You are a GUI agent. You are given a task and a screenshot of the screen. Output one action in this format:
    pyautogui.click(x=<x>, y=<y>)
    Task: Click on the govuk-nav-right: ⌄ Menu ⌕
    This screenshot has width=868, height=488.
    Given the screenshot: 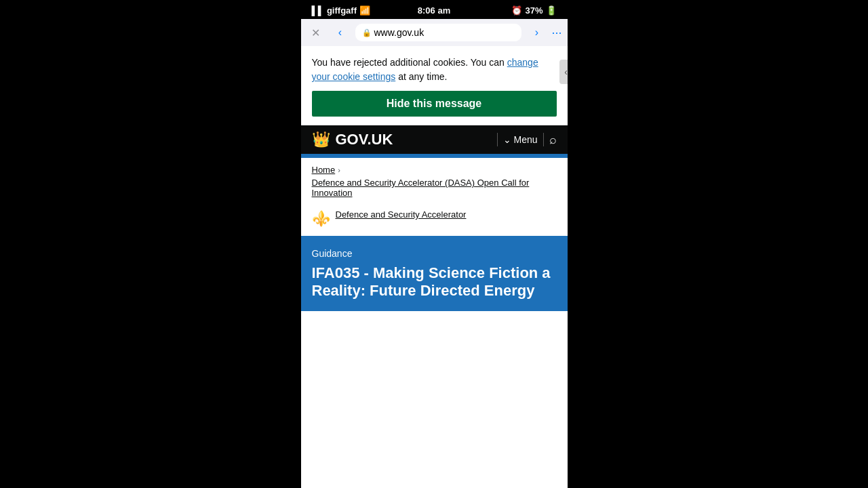 What is the action you would take?
    pyautogui.click(x=525, y=140)
    